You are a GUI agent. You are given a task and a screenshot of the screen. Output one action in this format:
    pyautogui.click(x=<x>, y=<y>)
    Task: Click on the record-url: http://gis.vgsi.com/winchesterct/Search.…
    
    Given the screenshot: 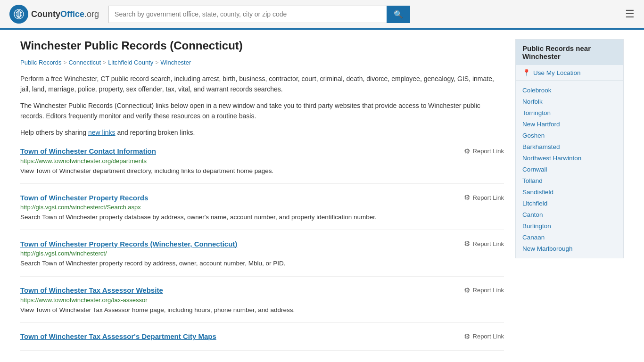 What is the action you would take?
    pyautogui.click(x=262, y=207)
    